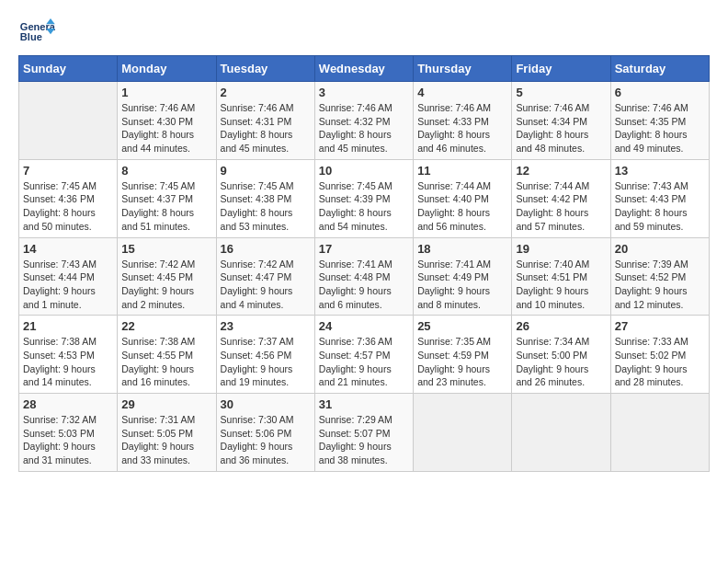 The width and height of the screenshot is (728, 563). Describe the element at coordinates (266, 248) in the screenshot. I see `day-number: 16` at that location.